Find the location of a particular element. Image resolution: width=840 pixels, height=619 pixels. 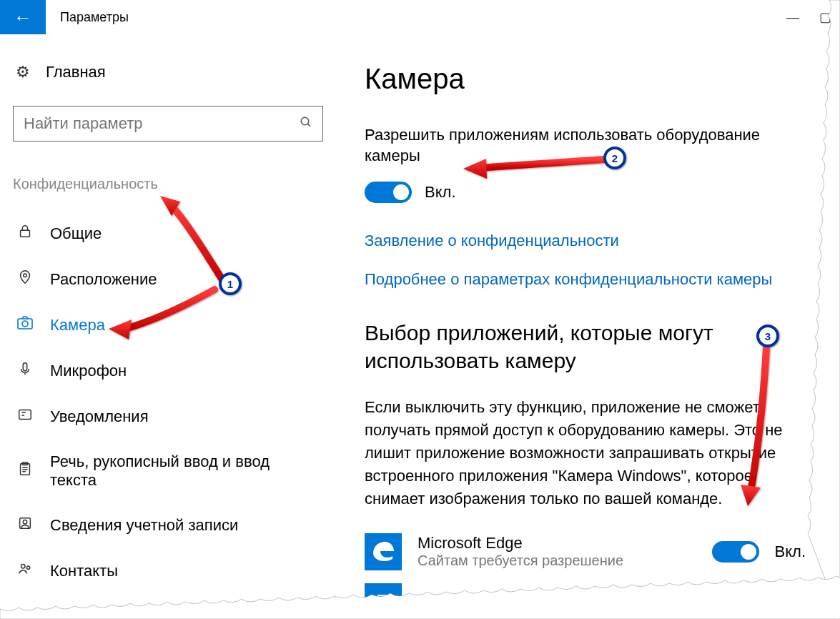

app-name: Microsoft Edge is located at coordinates (557, 543).